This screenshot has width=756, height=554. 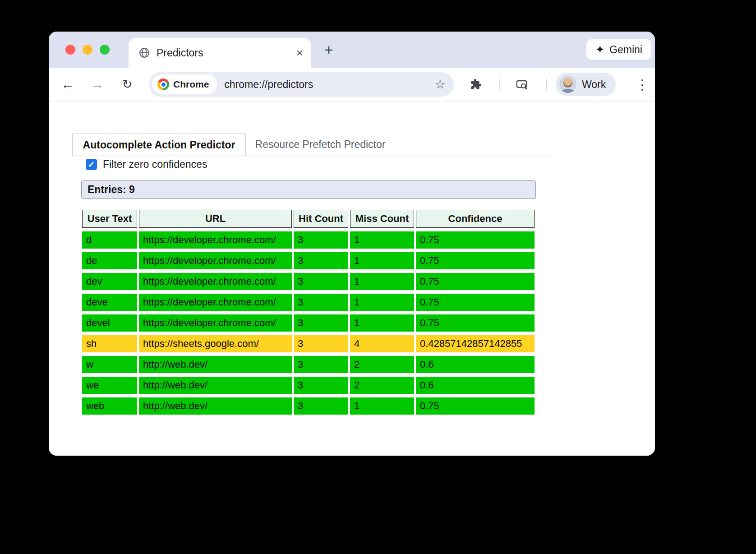 I want to click on browser-toolbar: ← → ↻ Chrome chrome://predictors ☆, so click(x=352, y=85).